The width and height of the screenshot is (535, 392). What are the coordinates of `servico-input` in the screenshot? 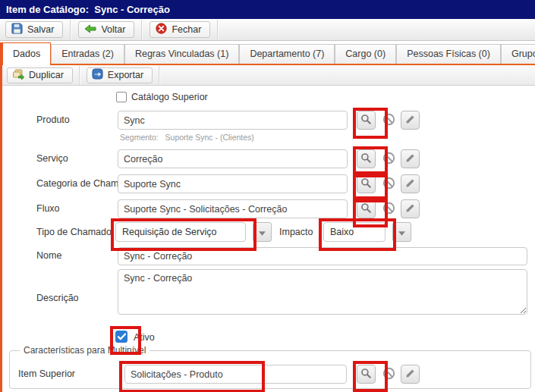 It's located at (232, 159).